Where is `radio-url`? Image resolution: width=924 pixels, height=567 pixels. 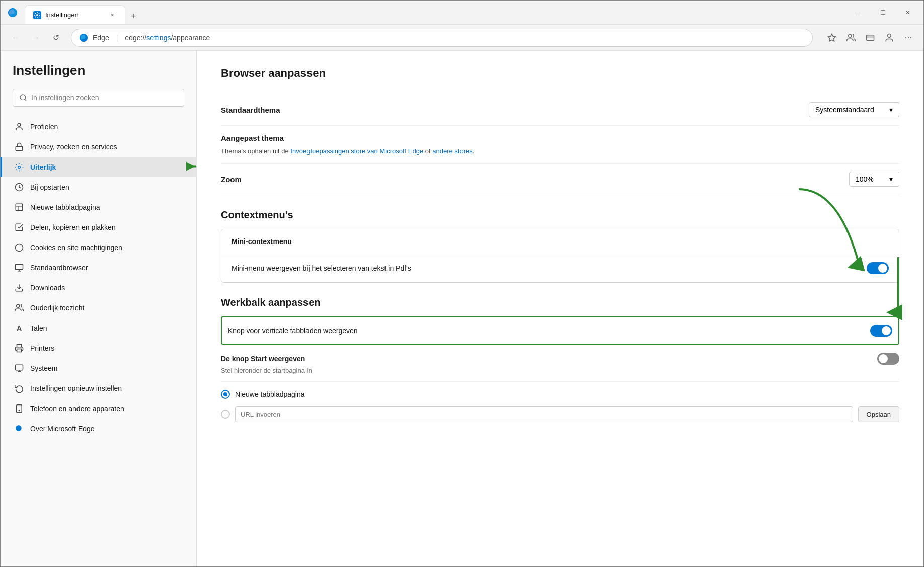
radio-url is located at coordinates (225, 414).